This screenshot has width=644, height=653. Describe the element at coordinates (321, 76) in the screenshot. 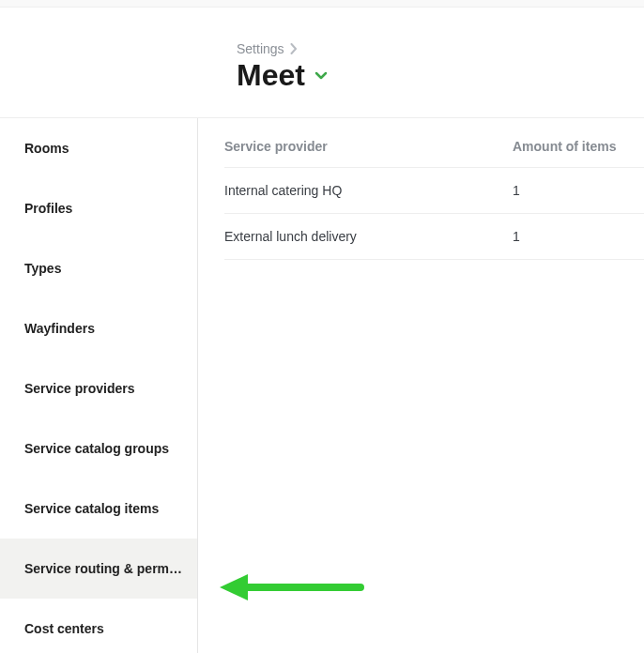

I see `chevron-down-icon` at that location.